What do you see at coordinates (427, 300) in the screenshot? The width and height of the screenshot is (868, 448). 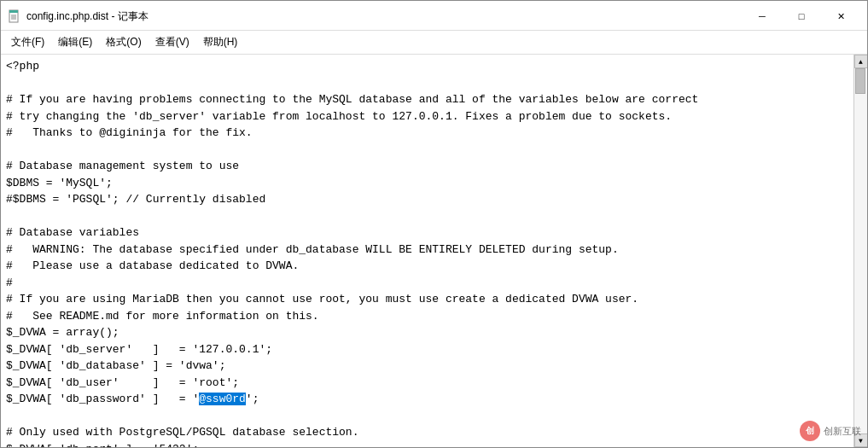 I see `code-line: # If you are using MariaDB then you cann…` at bounding box center [427, 300].